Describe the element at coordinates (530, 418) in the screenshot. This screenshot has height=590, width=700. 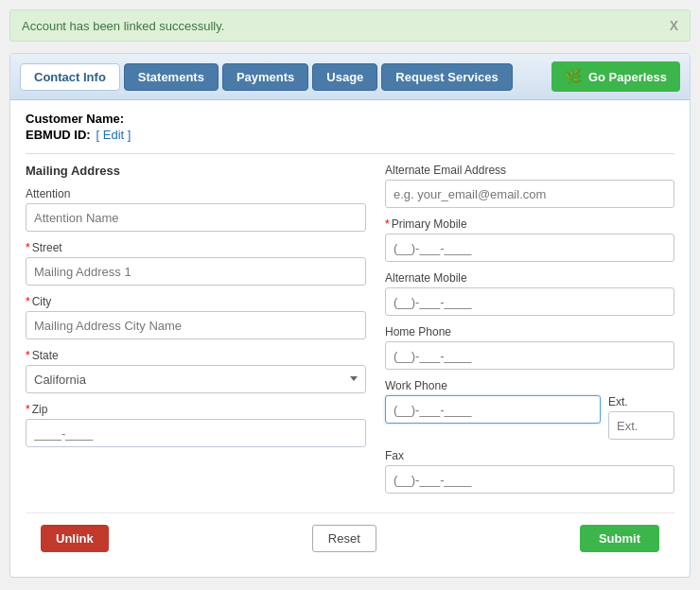
I see `work-phone-ext-row: Ext.` at that location.